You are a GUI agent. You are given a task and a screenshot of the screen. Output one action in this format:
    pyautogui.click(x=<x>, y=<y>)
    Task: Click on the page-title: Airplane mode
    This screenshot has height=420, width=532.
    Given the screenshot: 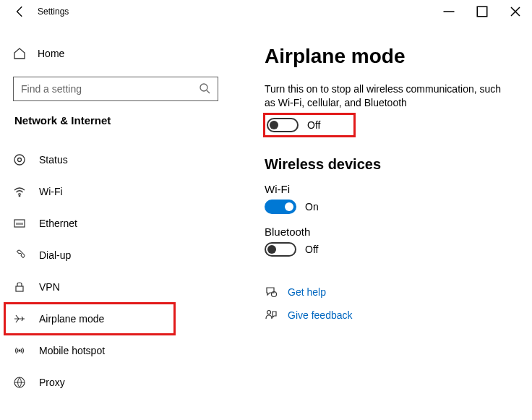 What is the action you would take?
    pyautogui.click(x=391, y=56)
    